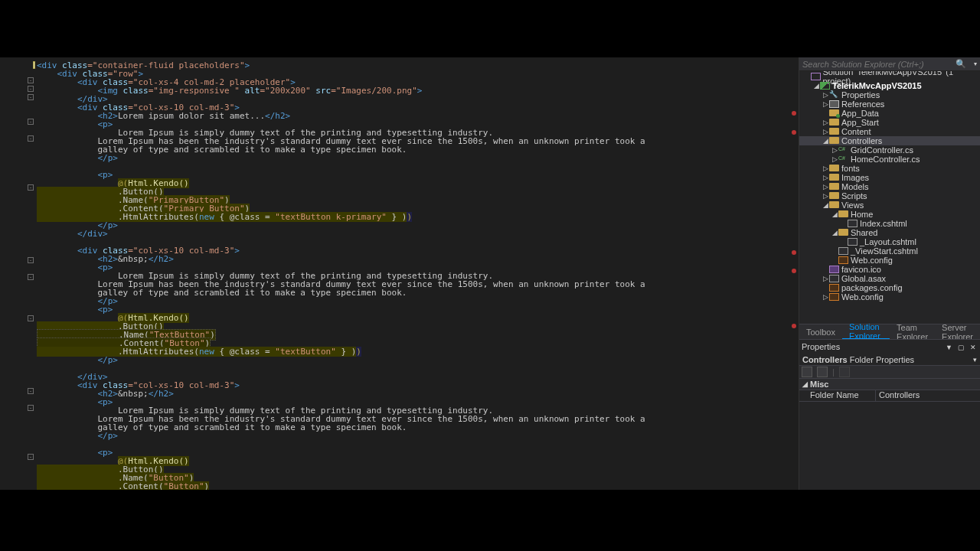  I want to click on tree-item-appstart: ▷App_Start, so click(890, 122).